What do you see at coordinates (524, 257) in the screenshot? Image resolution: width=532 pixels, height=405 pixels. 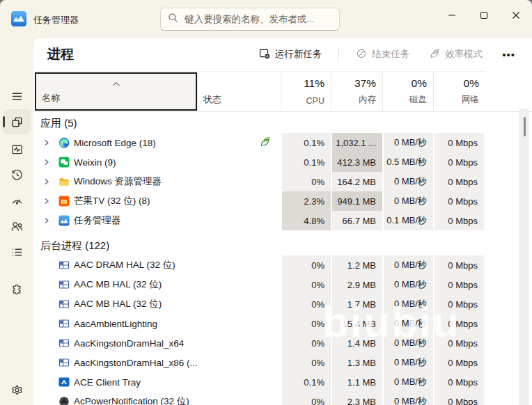 I see `vertical-scrollbar` at bounding box center [524, 257].